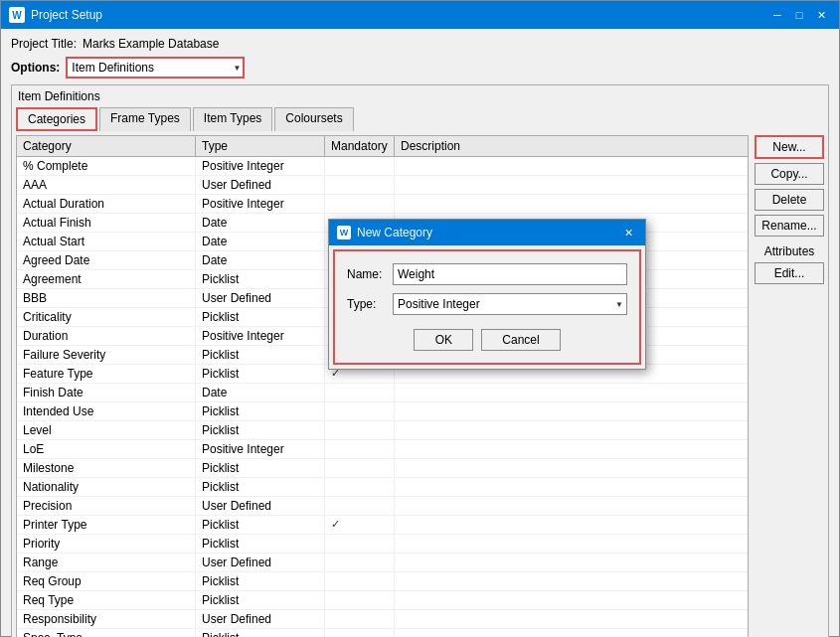 This screenshot has height=637, width=840. Describe the element at coordinates (487, 233) in the screenshot. I see `modal-title-bar: W New Category ✕` at that location.